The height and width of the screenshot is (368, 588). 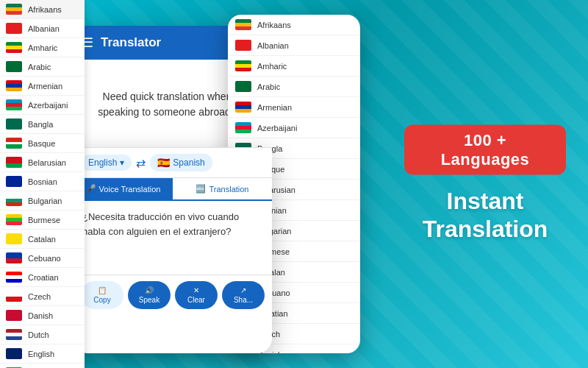 I want to click on speak-label: Speak, so click(x=149, y=300).